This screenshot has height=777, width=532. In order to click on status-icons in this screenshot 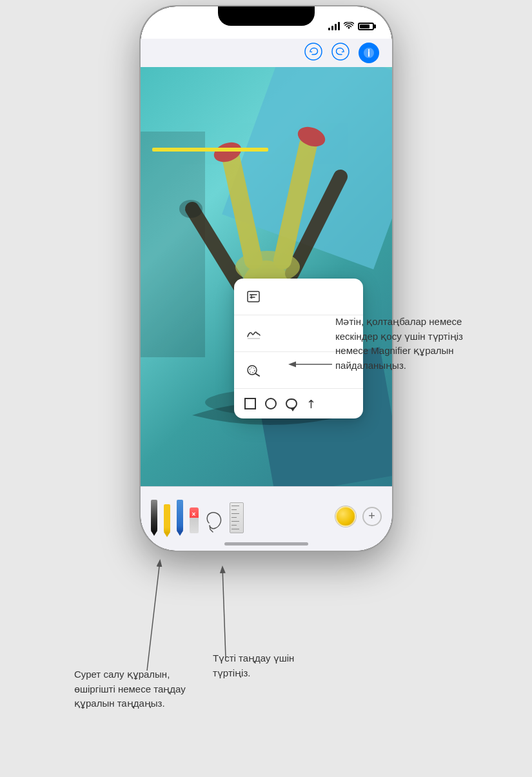, I will do `click(351, 27)`.